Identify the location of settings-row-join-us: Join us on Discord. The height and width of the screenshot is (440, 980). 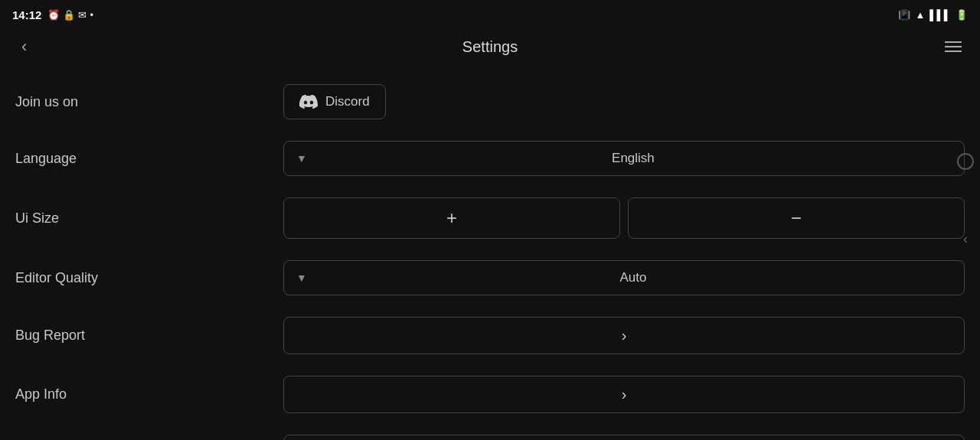
(490, 102).